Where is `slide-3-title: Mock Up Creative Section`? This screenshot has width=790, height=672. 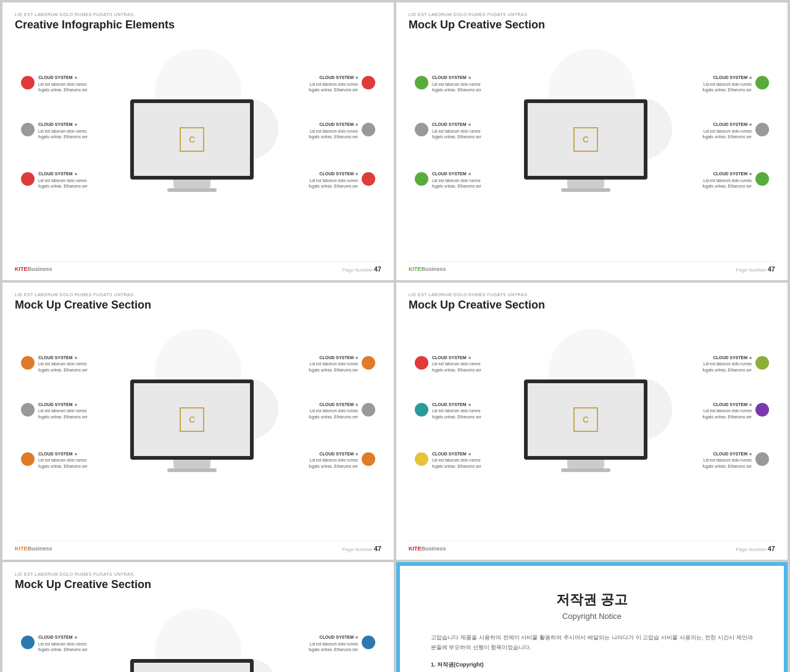
slide-3-title: Mock Up Creative Section is located at coordinates (198, 305).